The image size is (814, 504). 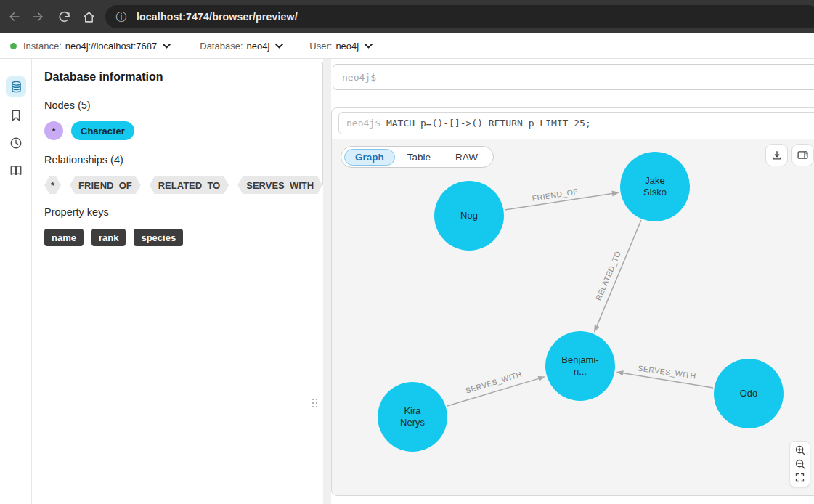 I want to click on rel-type-all-pill: *, so click(x=52, y=185).